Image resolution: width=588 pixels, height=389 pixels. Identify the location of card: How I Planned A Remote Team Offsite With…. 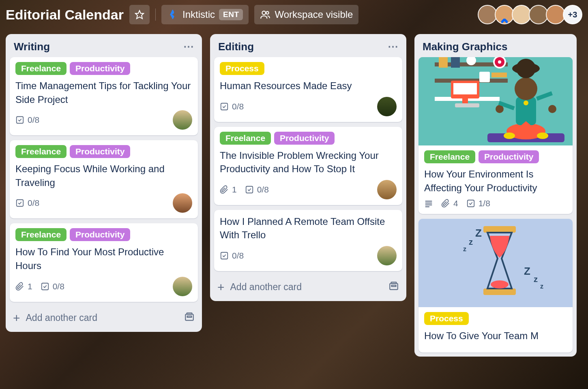
(308, 241).